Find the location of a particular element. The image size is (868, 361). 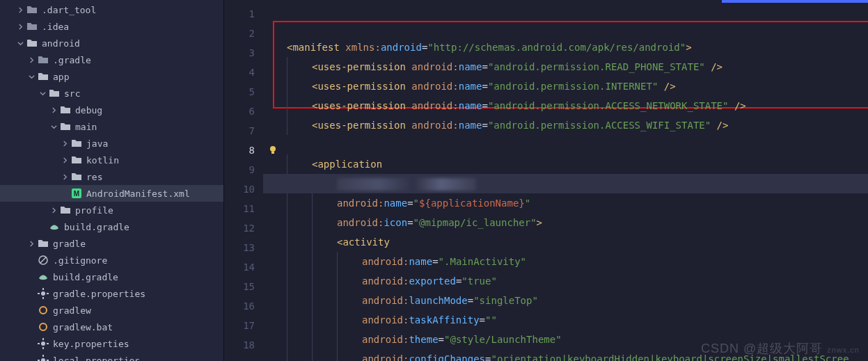

svg-text: M is located at coordinates (77, 193).